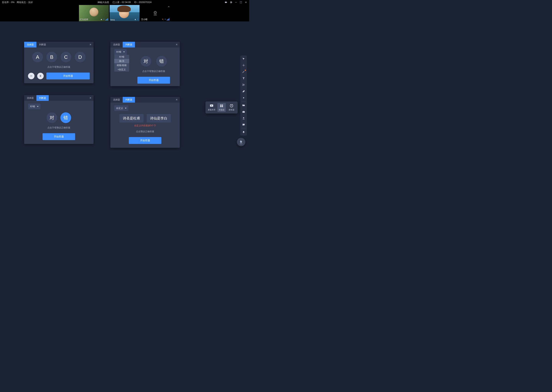  I want to click on dd-item-3: 精致/粗糙, so click(122, 65).